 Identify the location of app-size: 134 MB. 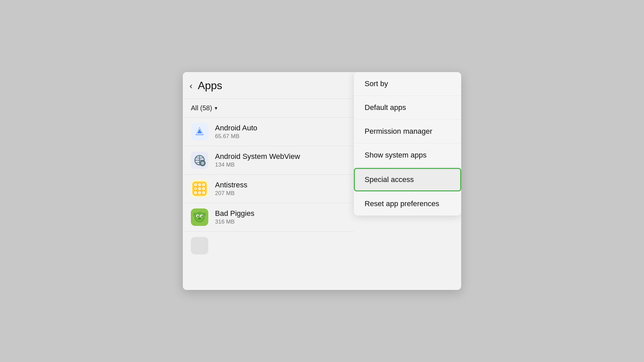
(258, 165).